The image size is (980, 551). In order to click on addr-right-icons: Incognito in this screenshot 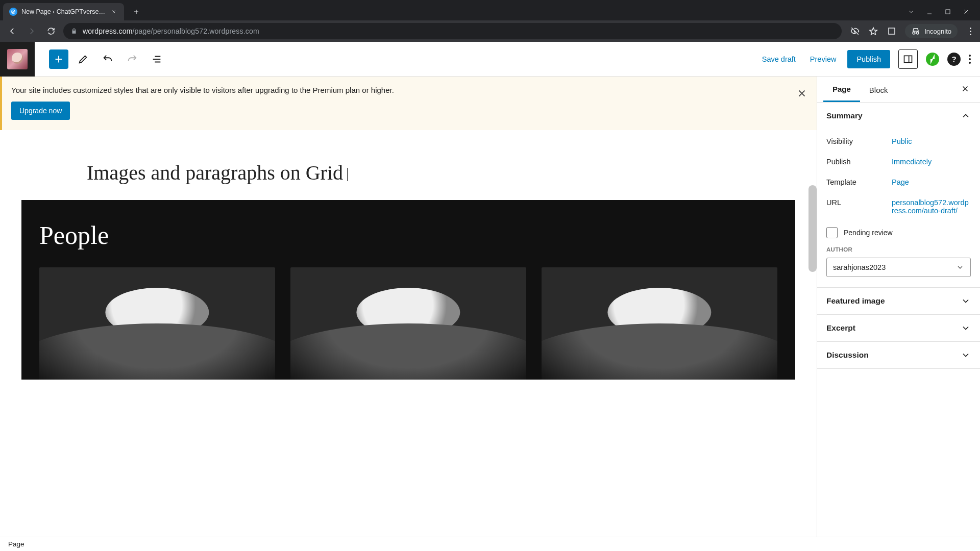, I will do `click(911, 31)`.